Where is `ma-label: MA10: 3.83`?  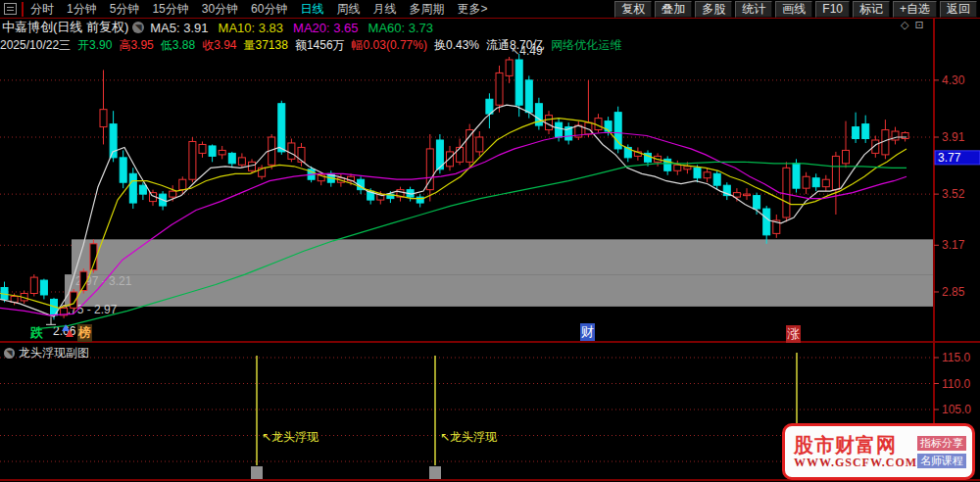
ma-label: MA10: 3.83 is located at coordinates (251, 27).